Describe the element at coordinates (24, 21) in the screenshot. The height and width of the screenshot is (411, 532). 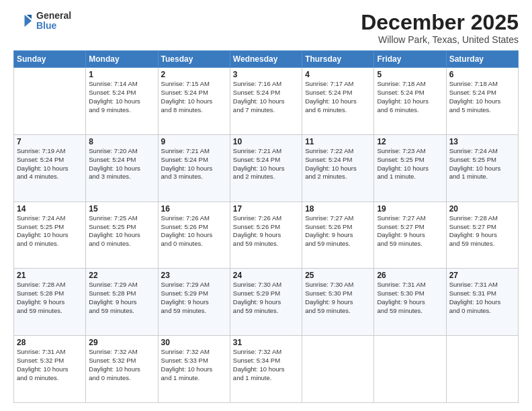
I see `logo-icon` at that location.